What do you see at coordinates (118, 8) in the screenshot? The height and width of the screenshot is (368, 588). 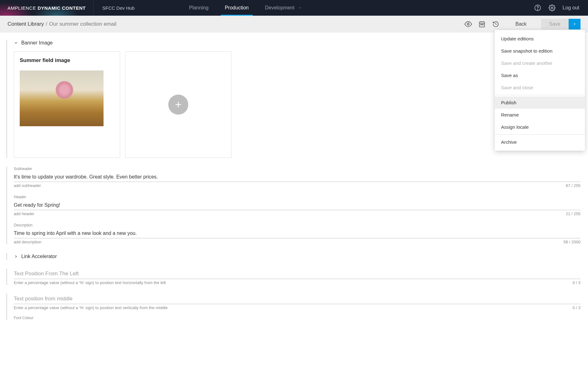 I see `hub-name: SFCC Dev Hub` at bounding box center [118, 8].